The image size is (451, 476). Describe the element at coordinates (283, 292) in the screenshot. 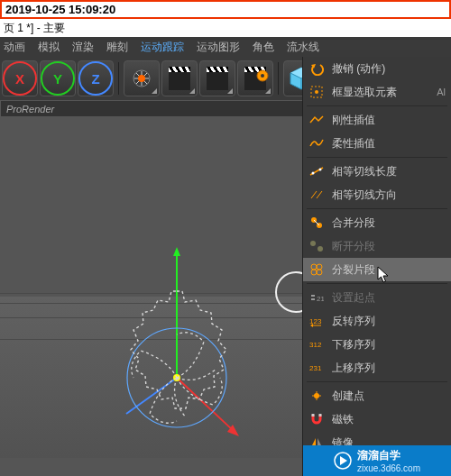

I see `nav-widget` at that location.